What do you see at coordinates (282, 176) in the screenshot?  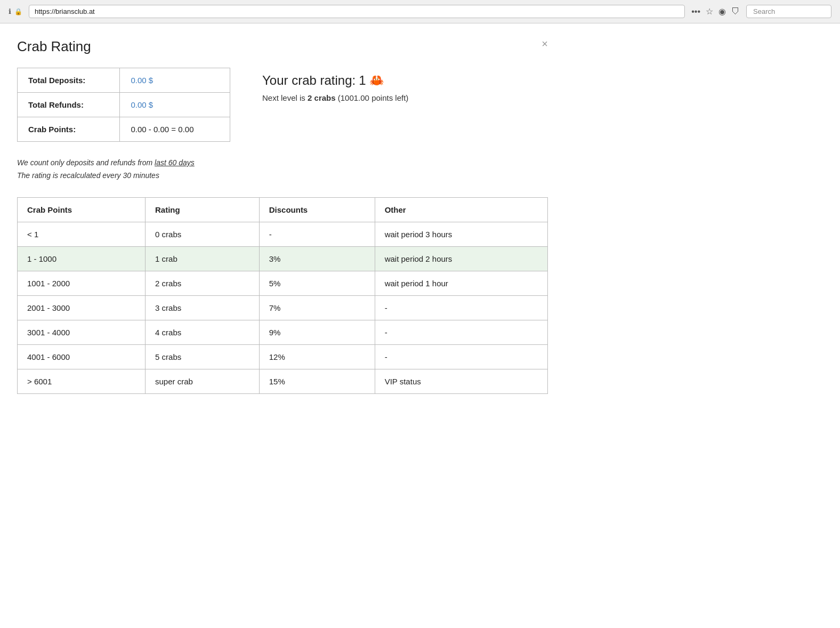 I see `note-line2: The rating is recalculated every 30 minu…` at bounding box center [282, 176].